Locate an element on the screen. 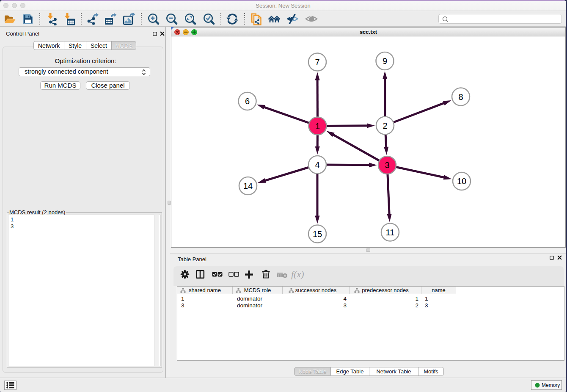  svg-text: 2 is located at coordinates (385, 126).